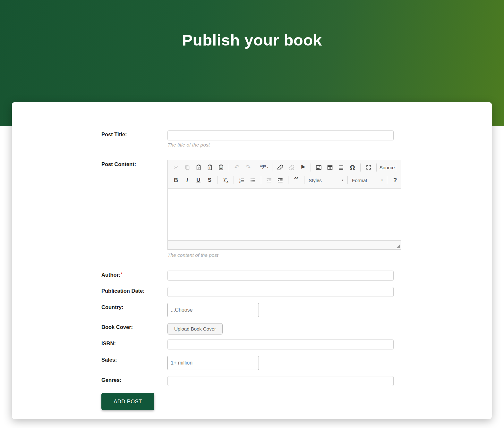 The image size is (504, 428). What do you see at coordinates (123, 291) in the screenshot?
I see `publication-date-label: Publication Date:` at bounding box center [123, 291].